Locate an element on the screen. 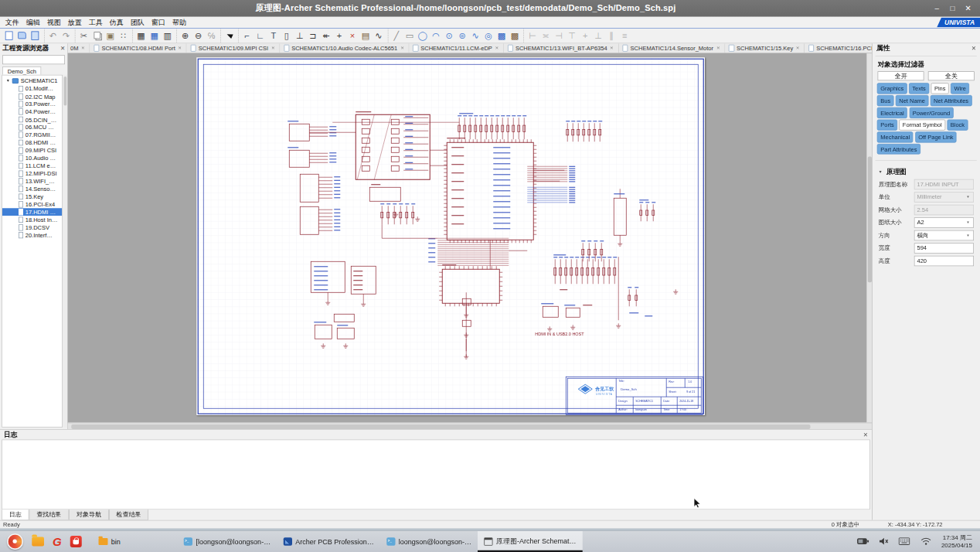 This screenshot has height=552, width=980. sheet-tab: SCHEMATIC1/15.Key✕ is located at coordinates (765, 48).